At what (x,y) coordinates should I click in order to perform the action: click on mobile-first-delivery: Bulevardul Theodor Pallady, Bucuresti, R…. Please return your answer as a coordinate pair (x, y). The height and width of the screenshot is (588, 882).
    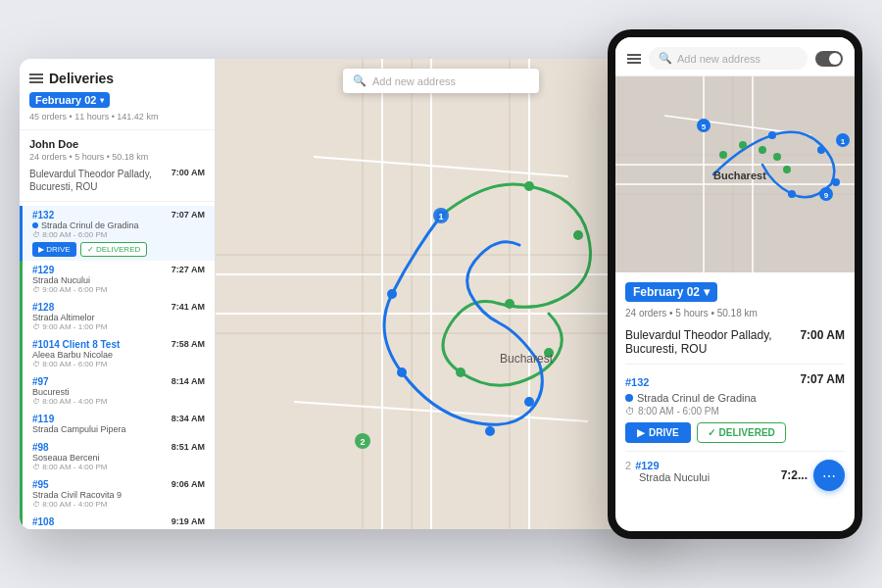
    Looking at the image, I should click on (735, 342).